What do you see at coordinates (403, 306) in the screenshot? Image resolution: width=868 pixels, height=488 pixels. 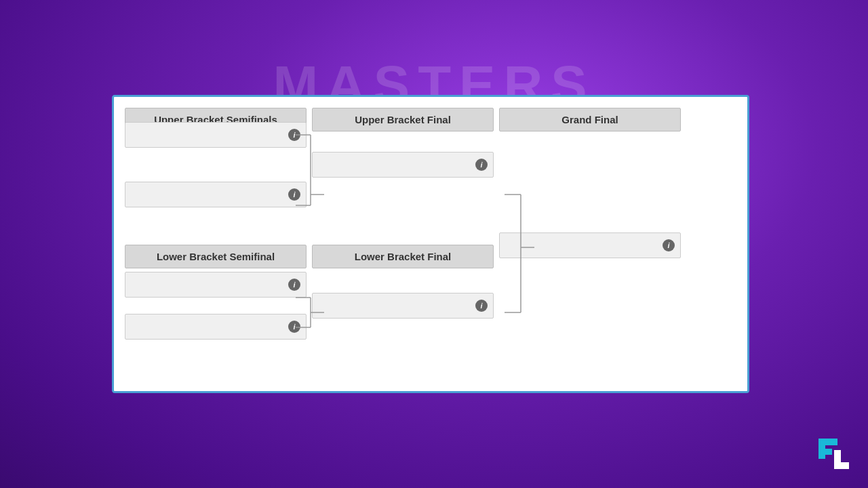 I see `lb-final-match: i` at bounding box center [403, 306].